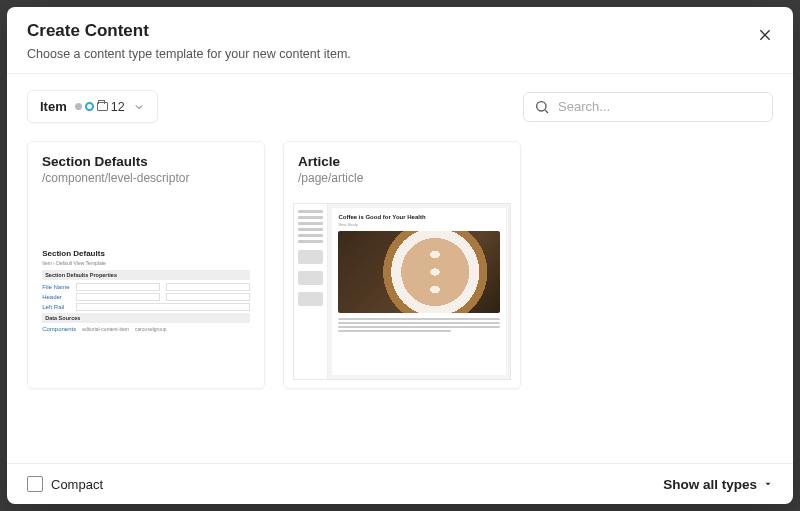 This screenshot has width=800, height=511. I want to click on card-preview: Coffee is Good for Your Health New Study, so click(402, 292).